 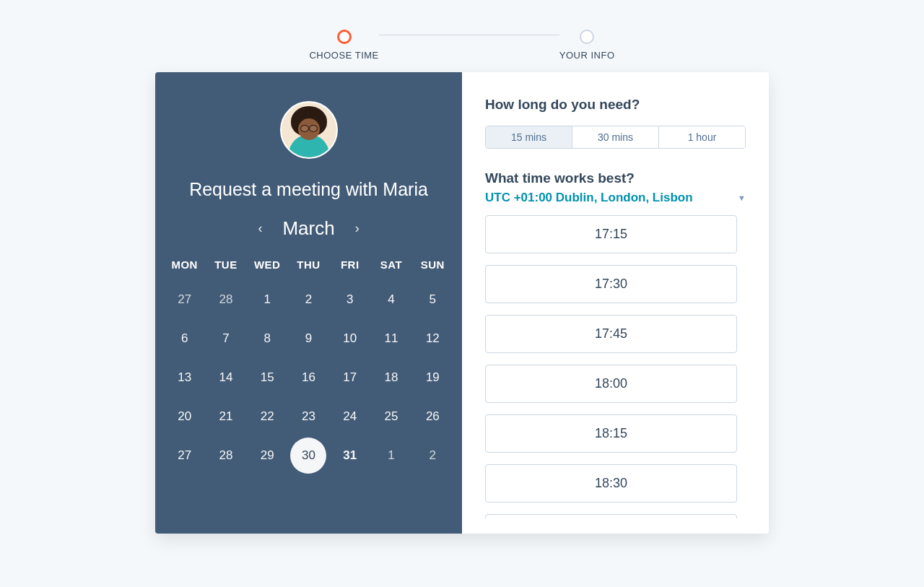 I want to click on time-slot: 17:15, so click(x=611, y=234).